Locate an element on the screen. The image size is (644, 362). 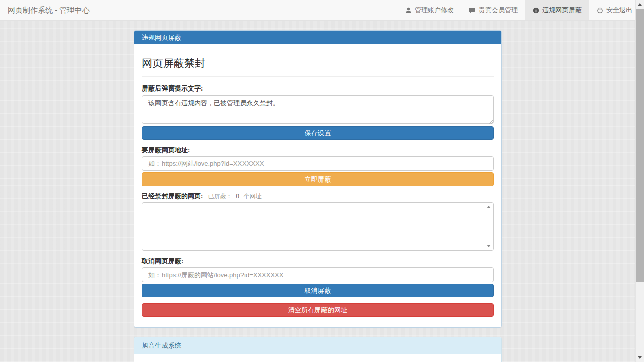
nav-item-blocked-pages: 违规网页屏蔽 is located at coordinates (557, 10).